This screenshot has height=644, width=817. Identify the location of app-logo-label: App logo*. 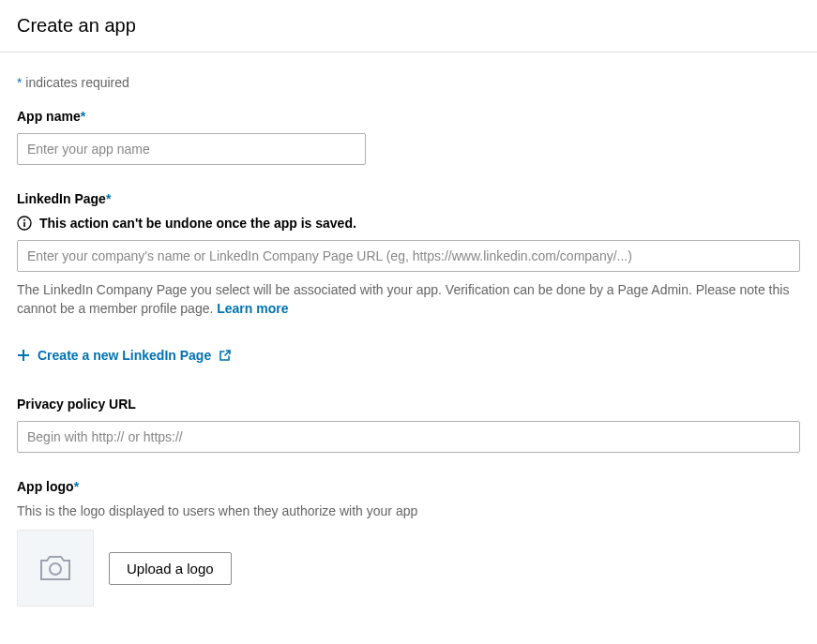
(409, 487).